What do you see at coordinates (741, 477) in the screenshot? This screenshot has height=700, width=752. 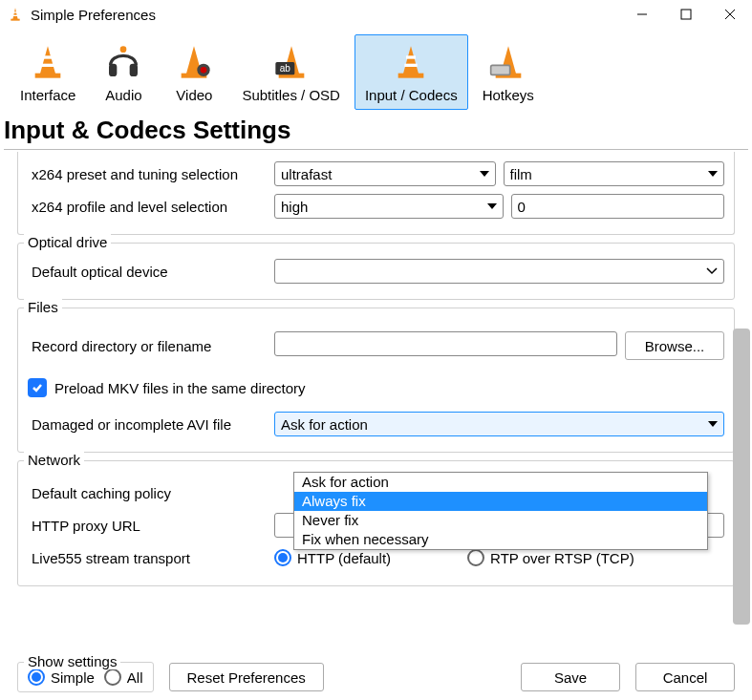 I see `vertical-scrollbar` at bounding box center [741, 477].